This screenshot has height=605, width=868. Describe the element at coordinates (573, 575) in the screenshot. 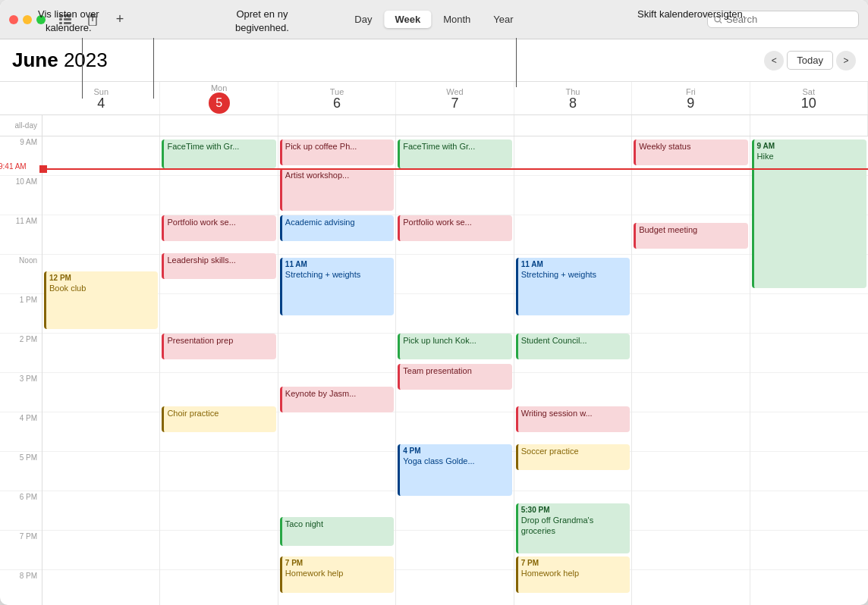

I see `event-homework-thu: 7 PM Homework help` at that location.